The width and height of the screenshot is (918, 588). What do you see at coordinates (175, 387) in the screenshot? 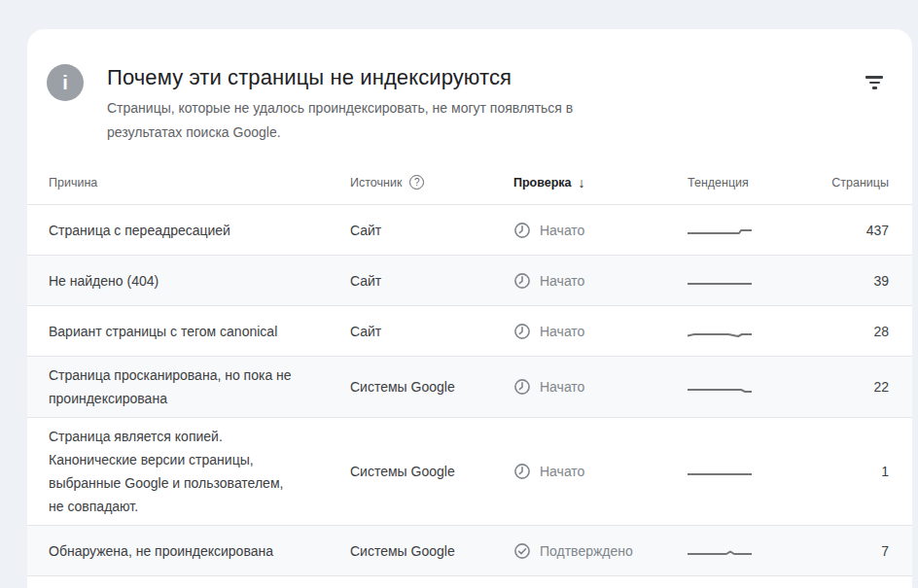
I see `reason-cell: Страница просканирована, но пока не прои…` at bounding box center [175, 387].